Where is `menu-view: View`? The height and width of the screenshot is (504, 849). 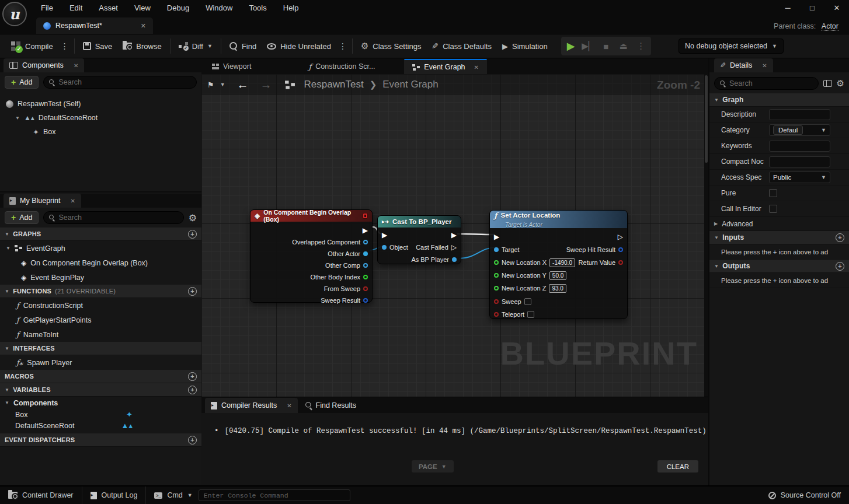
menu-view: View is located at coordinates (142, 8).